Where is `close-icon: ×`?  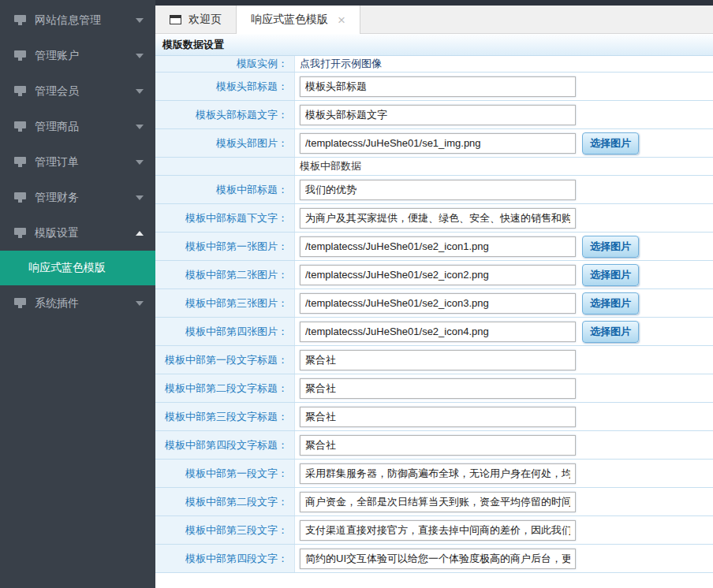 close-icon: × is located at coordinates (342, 20).